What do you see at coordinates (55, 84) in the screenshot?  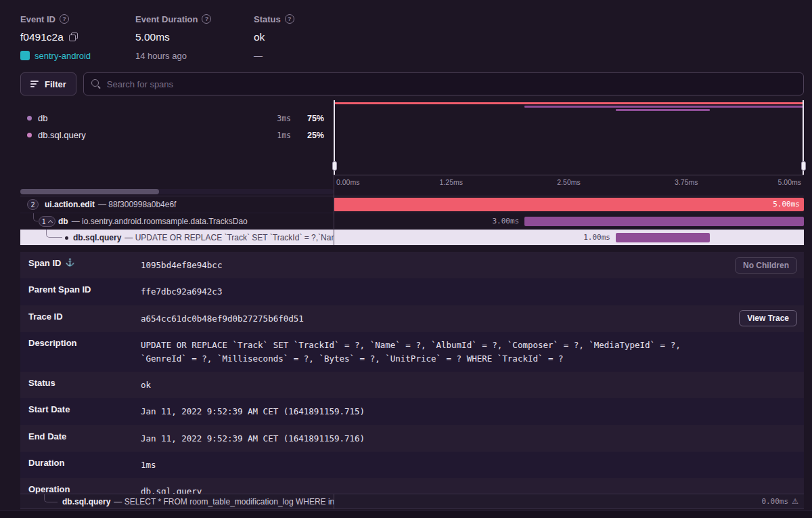 I see `filter-button-label: Filter` at bounding box center [55, 84].